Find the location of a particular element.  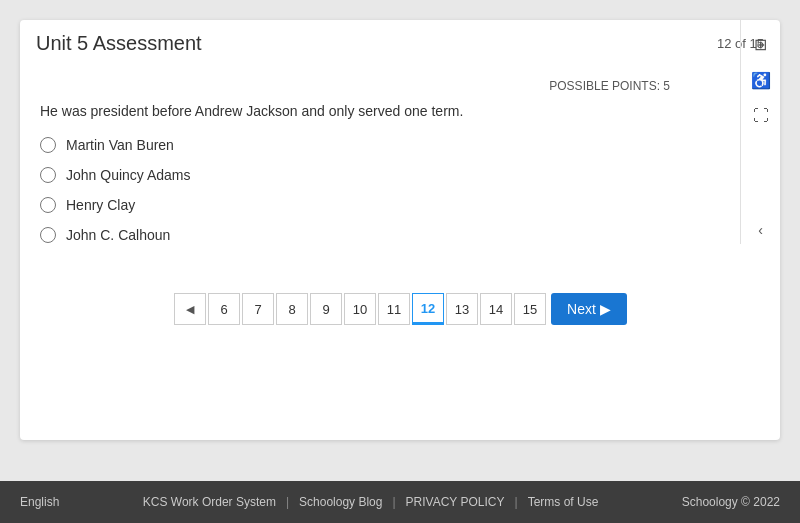

grid-icon-btn: ⊞ is located at coordinates (761, 44).